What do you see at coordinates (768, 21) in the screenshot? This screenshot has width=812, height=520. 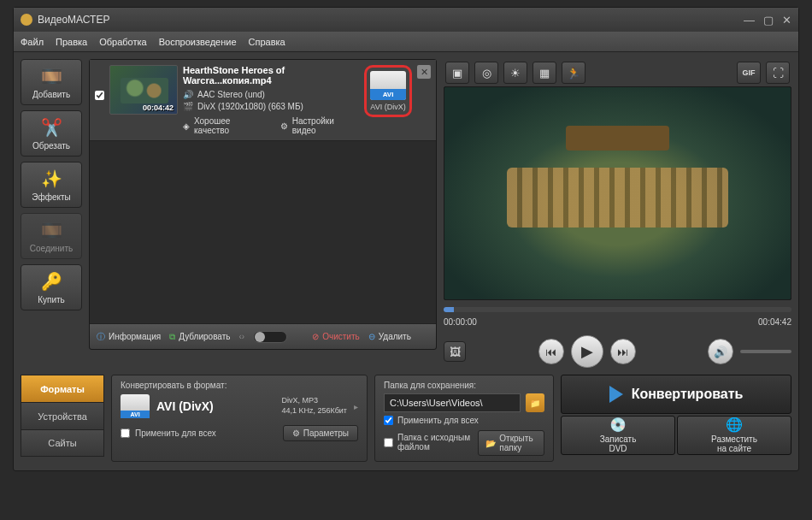 I see `maximize-button: ▢` at bounding box center [768, 21].